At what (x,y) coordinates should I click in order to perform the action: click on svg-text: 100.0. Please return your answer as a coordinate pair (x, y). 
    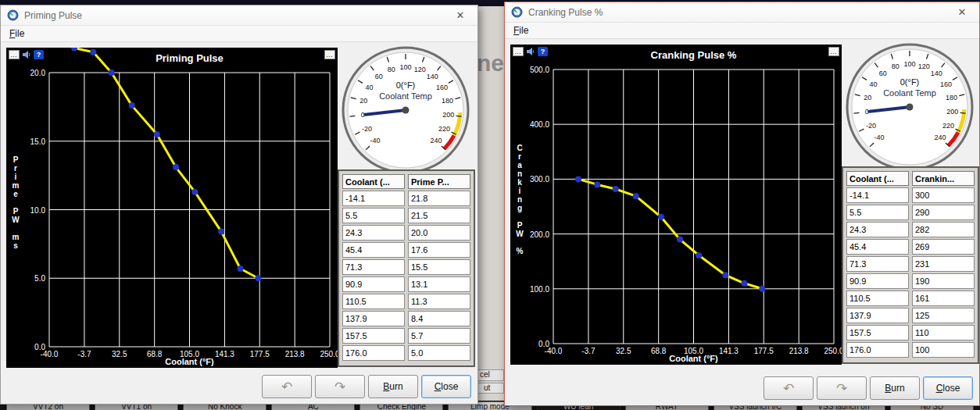
    Looking at the image, I should click on (539, 289).